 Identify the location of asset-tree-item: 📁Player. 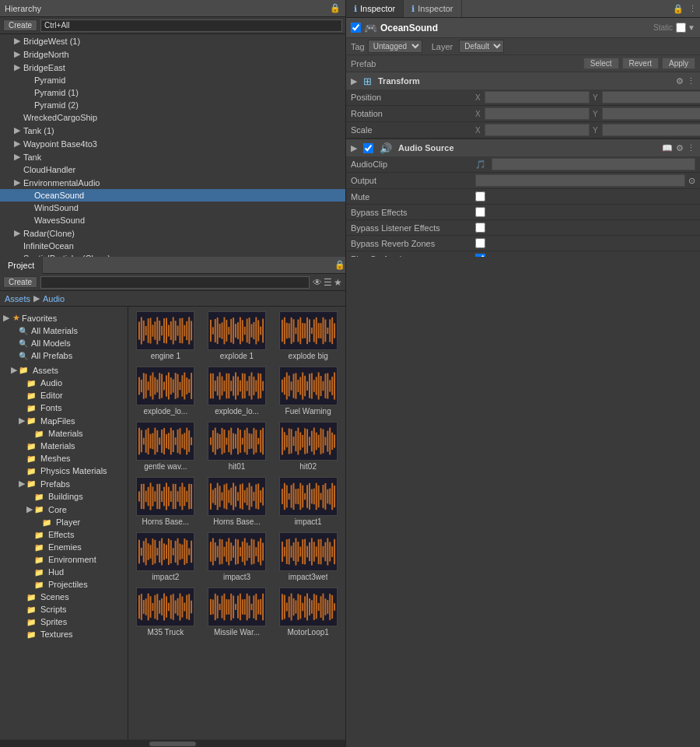
(64, 522).